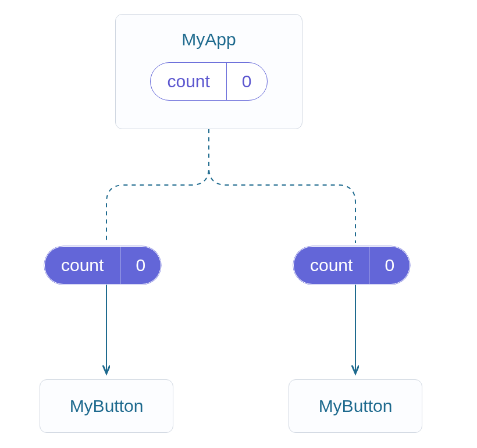 This screenshot has width=477, height=448. I want to click on child-component-card-left: MyButton, so click(106, 406).